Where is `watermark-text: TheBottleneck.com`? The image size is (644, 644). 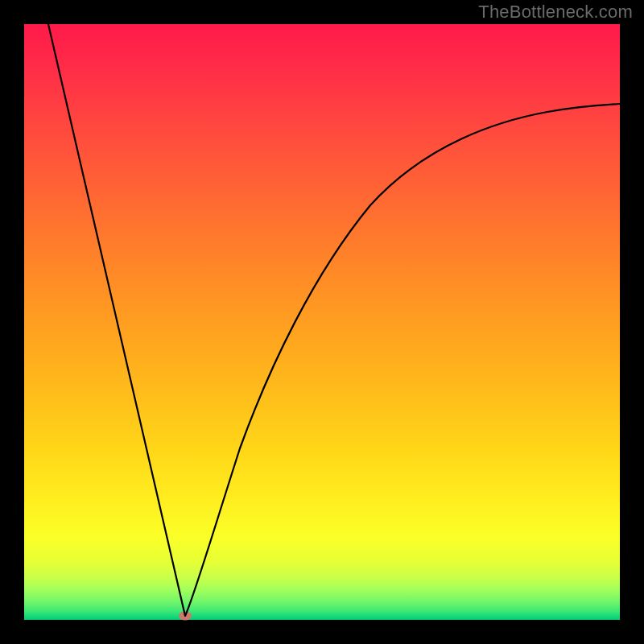
watermark-text: TheBottleneck.com is located at coordinates (555, 12).